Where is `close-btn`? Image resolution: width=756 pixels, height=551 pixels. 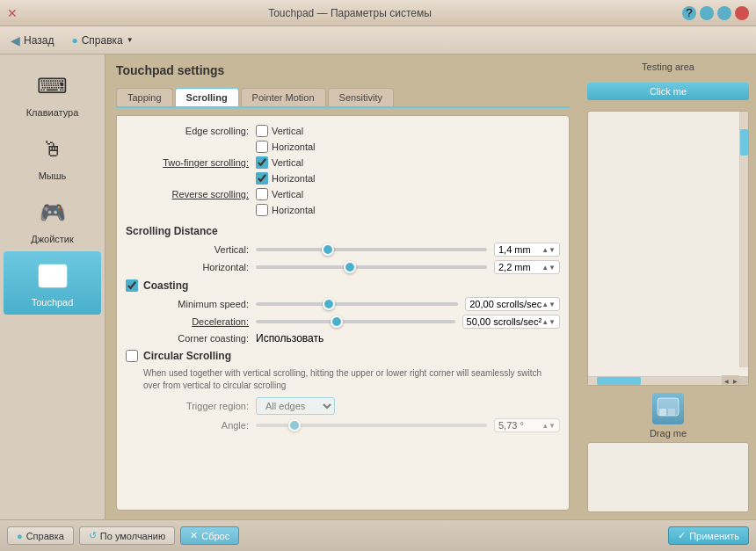
close-btn is located at coordinates (742, 13).